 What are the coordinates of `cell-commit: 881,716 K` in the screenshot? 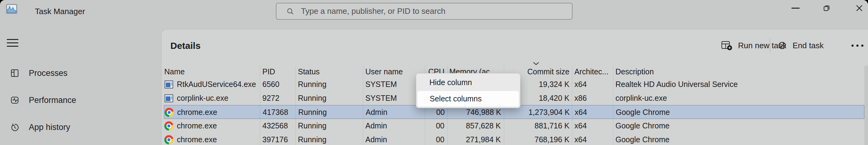 It's located at (537, 126).